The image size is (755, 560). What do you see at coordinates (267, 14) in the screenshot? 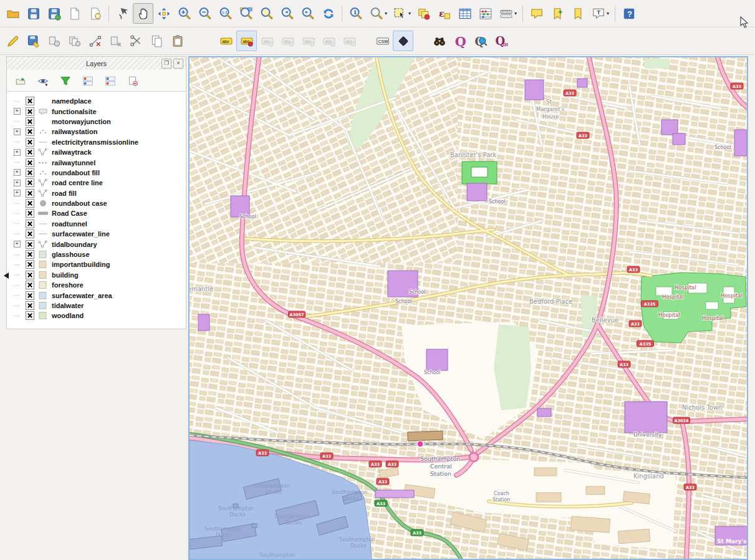
I see `zoom-selection-button` at bounding box center [267, 14].